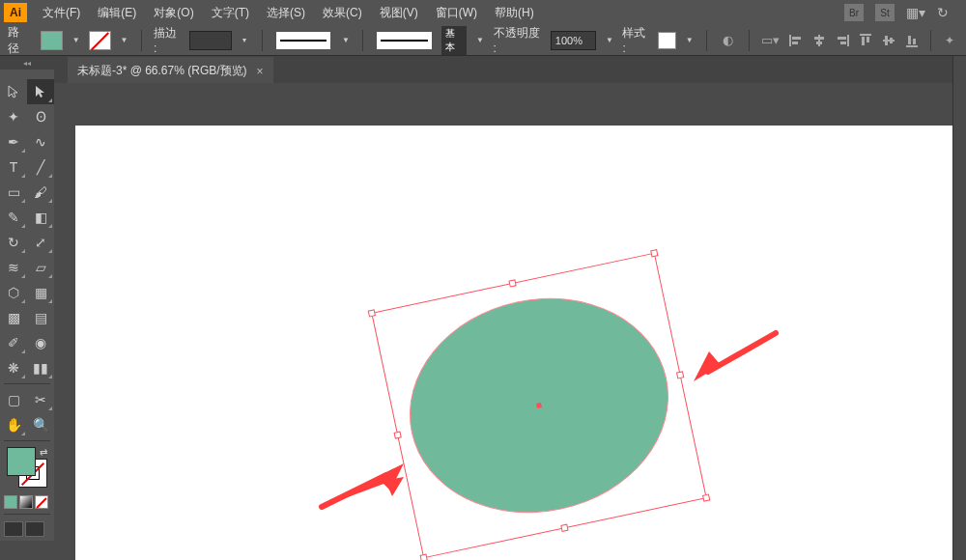  Describe the element at coordinates (889, 41) in the screenshot. I see `align-vcenter-icon` at that location.